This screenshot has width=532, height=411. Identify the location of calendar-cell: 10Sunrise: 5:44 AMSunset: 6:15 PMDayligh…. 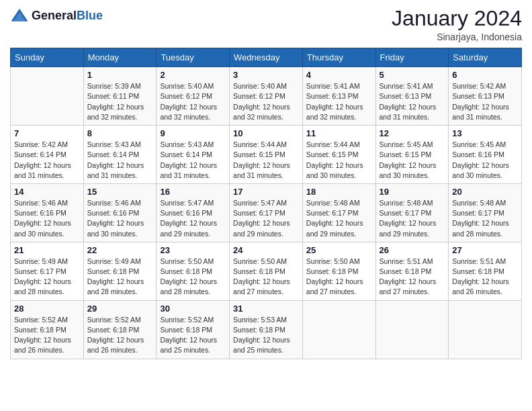
(266, 154).